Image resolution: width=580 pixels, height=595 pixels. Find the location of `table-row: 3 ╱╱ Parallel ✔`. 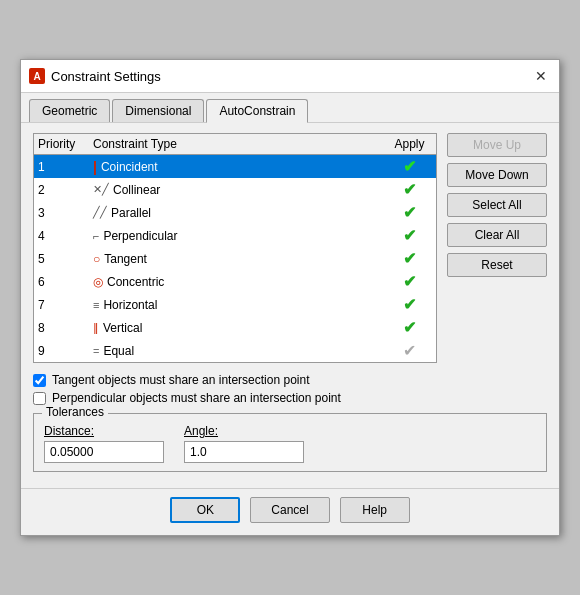

table-row: 3 ╱╱ Parallel ✔ is located at coordinates (235, 212).